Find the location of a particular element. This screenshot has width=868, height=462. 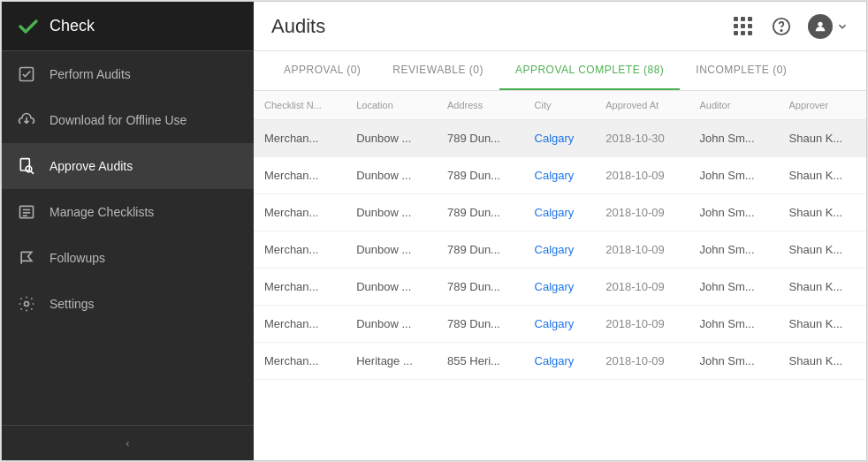

cloud-download-icon is located at coordinates (27, 120).